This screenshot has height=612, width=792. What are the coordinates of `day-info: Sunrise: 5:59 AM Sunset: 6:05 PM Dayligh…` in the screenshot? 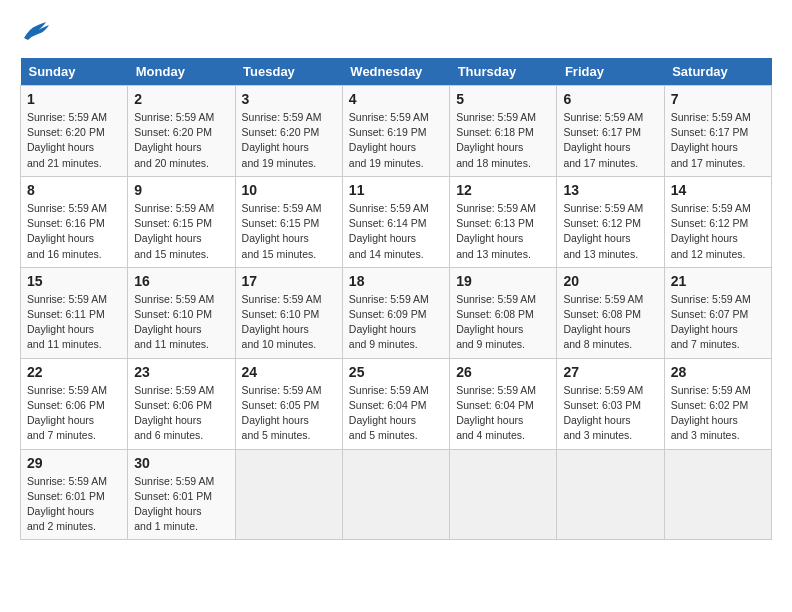 It's located at (289, 414).